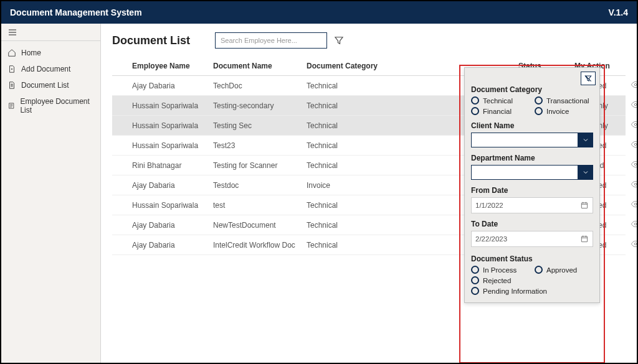 This screenshot has height=364, width=638. I want to click on menu-toggle, so click(51, 32).